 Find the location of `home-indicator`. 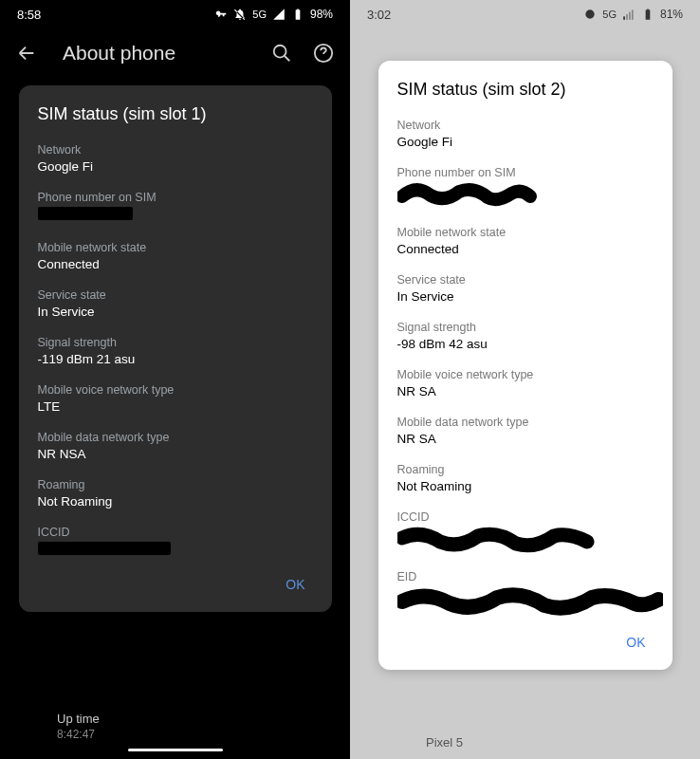

home-indicator is located at coordinates (175, 750).